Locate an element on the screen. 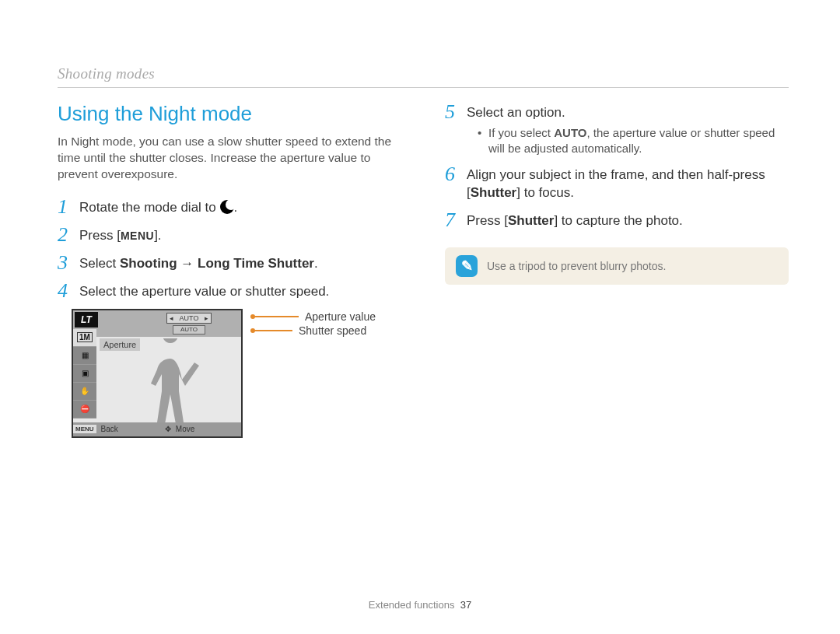 The width and height of the screenshot is (840, 634). chevron-right-icon: ▸ is located at coordinates (207, 318).